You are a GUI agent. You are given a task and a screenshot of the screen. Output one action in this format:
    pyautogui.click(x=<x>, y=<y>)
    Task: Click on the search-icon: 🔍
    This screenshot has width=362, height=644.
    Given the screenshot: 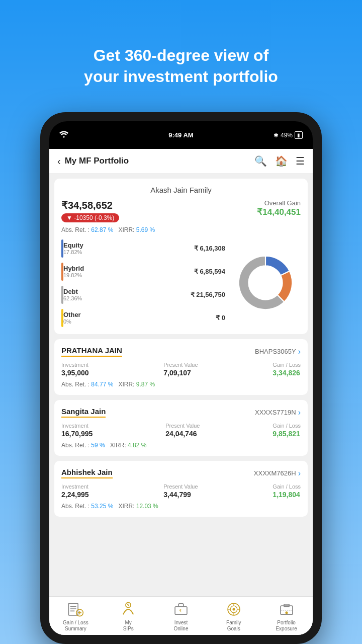 What is the action you would take?
    pyautogui.click(x=260, y=161)
    